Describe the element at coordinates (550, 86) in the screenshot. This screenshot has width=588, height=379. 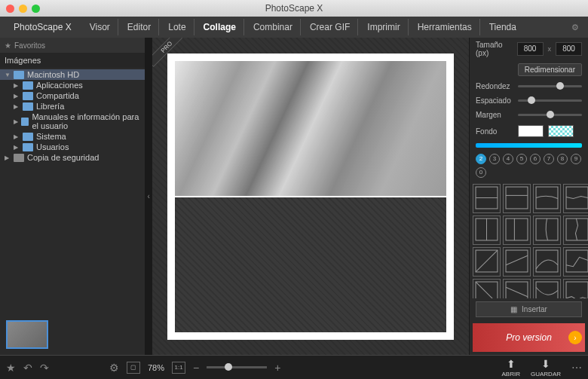
I see `roundness-slider` at that location.